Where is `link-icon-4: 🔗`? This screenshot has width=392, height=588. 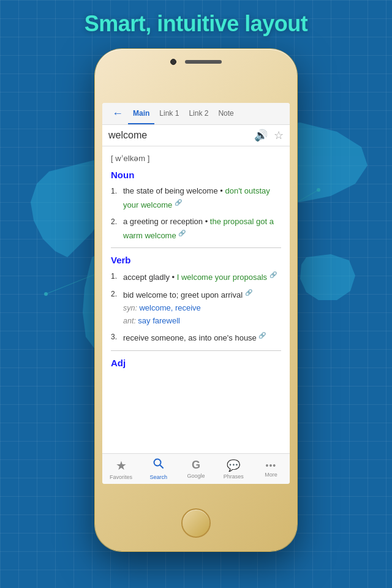
link-icon-4: 🔗 is located at coordinates (249, 293).